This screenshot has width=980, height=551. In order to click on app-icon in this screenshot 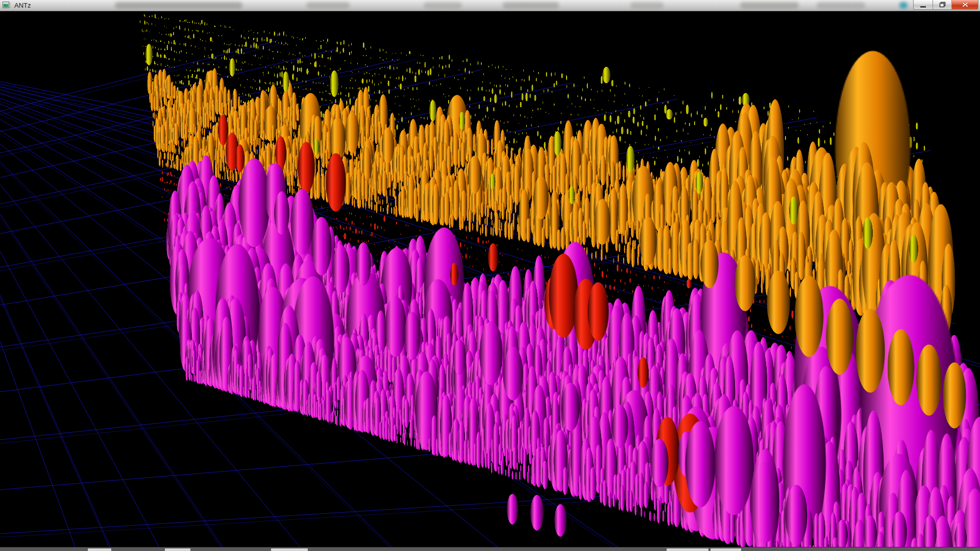, I will do `click(7, 6)`.